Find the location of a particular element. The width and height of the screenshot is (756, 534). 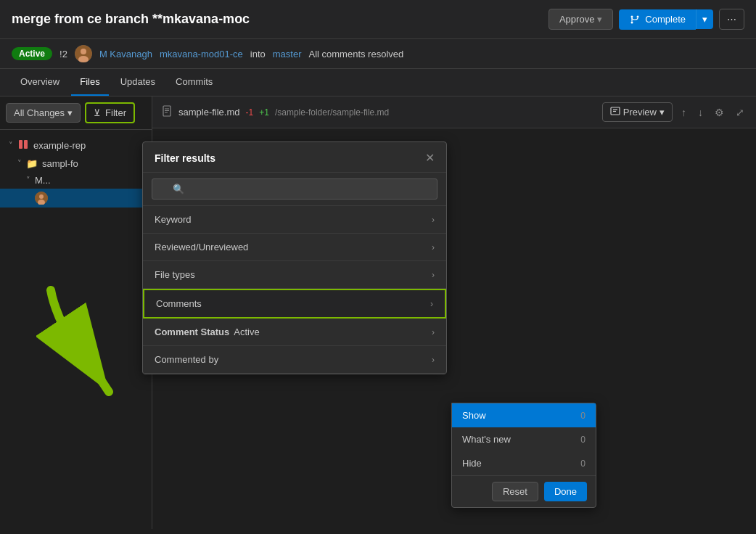

merge-icon is located at coordinates (635, 20).